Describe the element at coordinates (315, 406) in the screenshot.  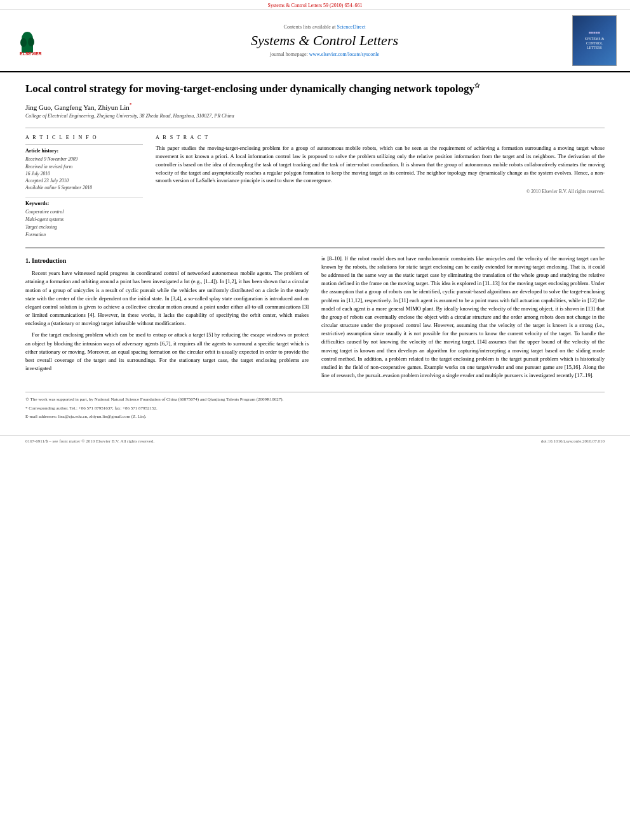
I see `footnotes-area: ✩ The work was supported in part, by Nat…` at that location.